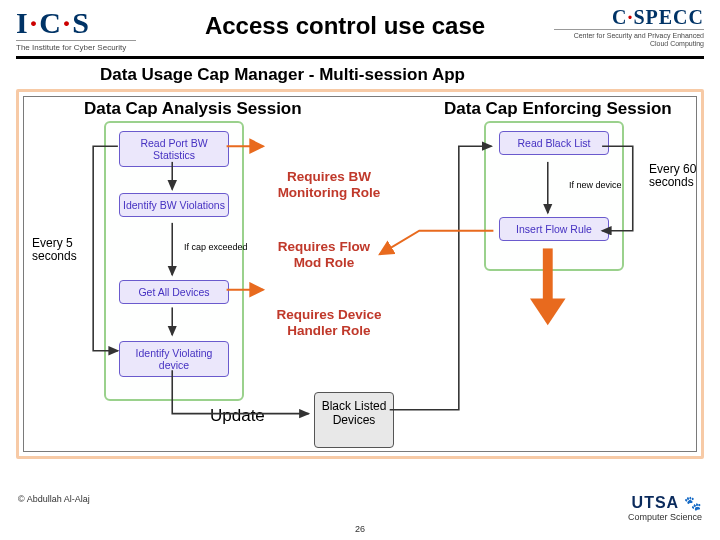 This screenshot has width=720, height=540. Describe the element at coordinates (216, 248) in the screenshot. I see `label-if-cap-exceeded: If cap exceeded` at that location.